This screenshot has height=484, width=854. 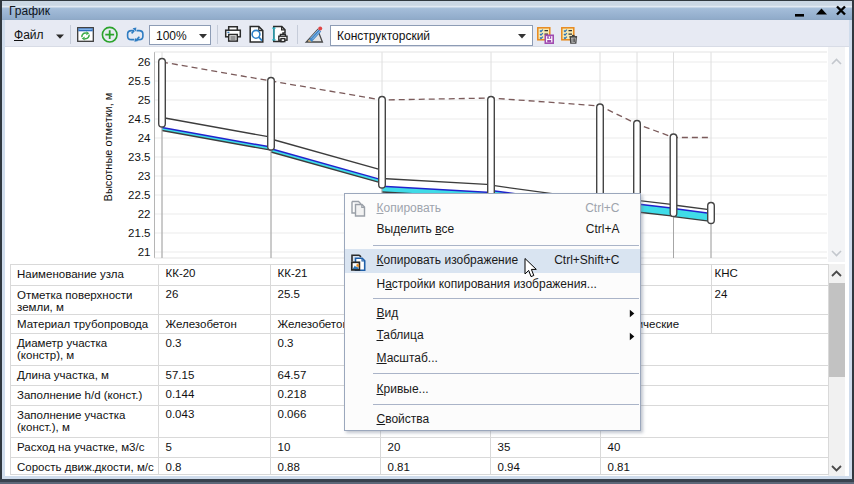 What do you see at coordinates (139, 119) in the screenshot?
I see `svg-text: 24.5` at bounding box center [139, 119].